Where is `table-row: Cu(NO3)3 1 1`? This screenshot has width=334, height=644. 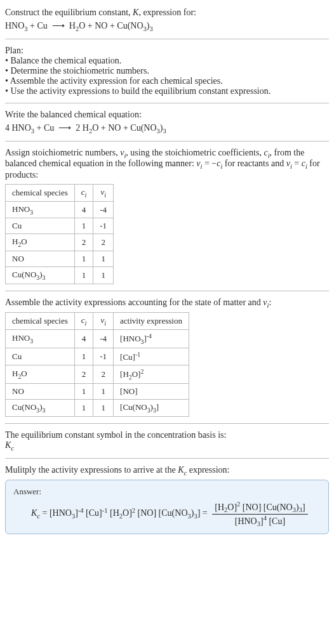
table-row: Cu(NO3)3 1 1 is located at coordinates (60, 275).